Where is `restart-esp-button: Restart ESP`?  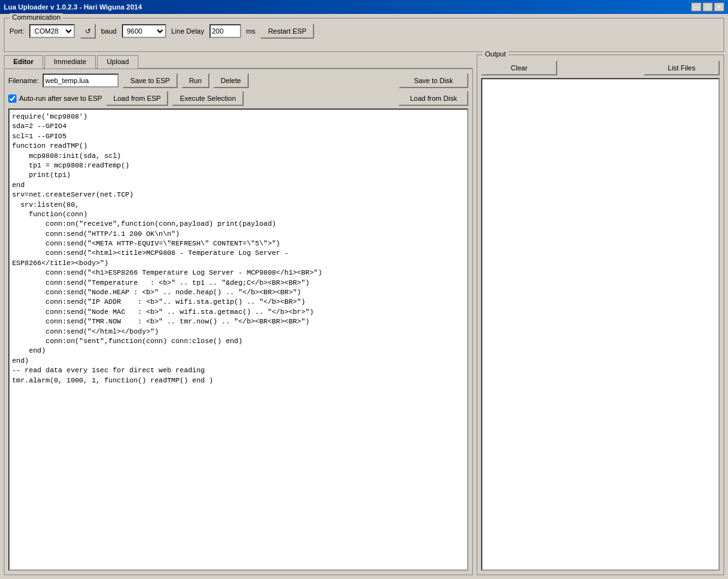 restart-esp-button: Restart ESP is located at coordinates (287, 31).